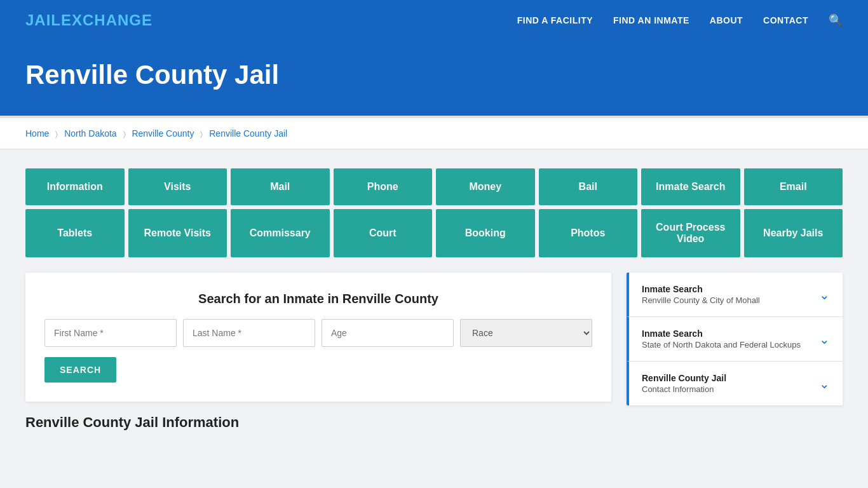  I want to click on search-inputs-row: Race White Black Hispanic Asian Native A…, so click(318, 333).